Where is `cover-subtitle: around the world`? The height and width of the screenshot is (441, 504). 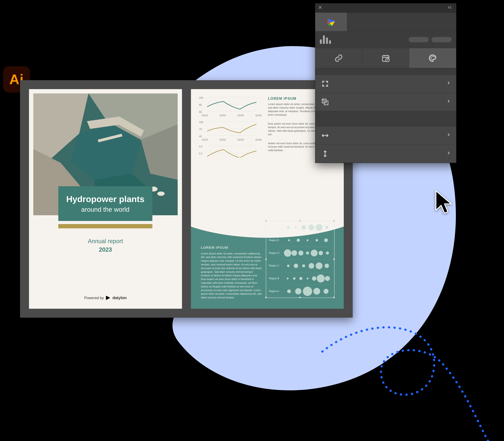 cover-subtitle: around the world is located at coordinates (105, 210).